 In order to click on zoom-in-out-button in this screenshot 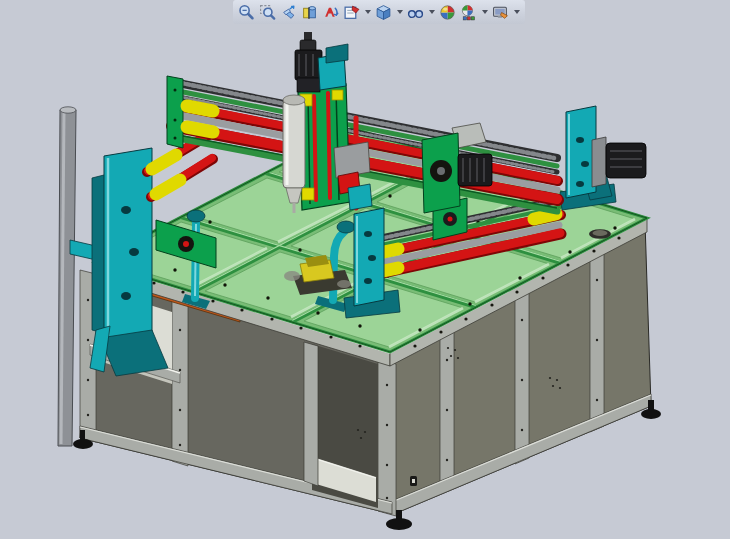, I will do `click(246, 12)`.